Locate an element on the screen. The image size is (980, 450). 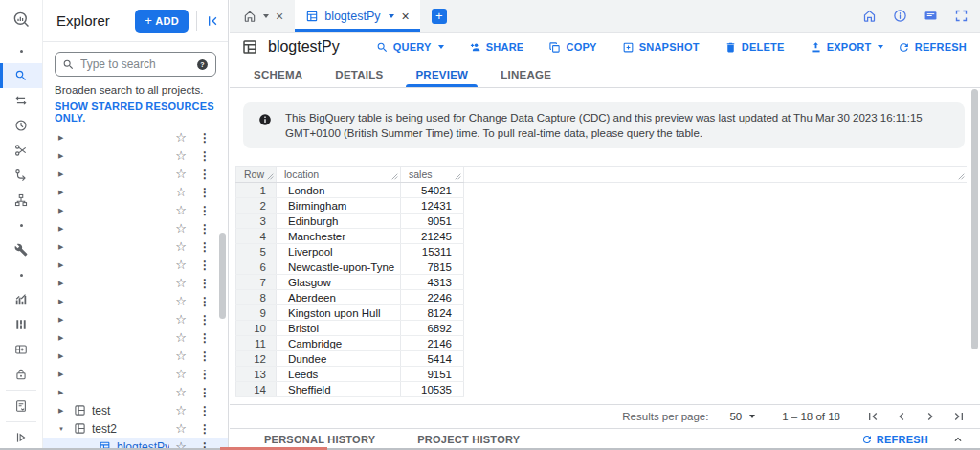
add-button: +ADD is located at coordinates (162, 21).